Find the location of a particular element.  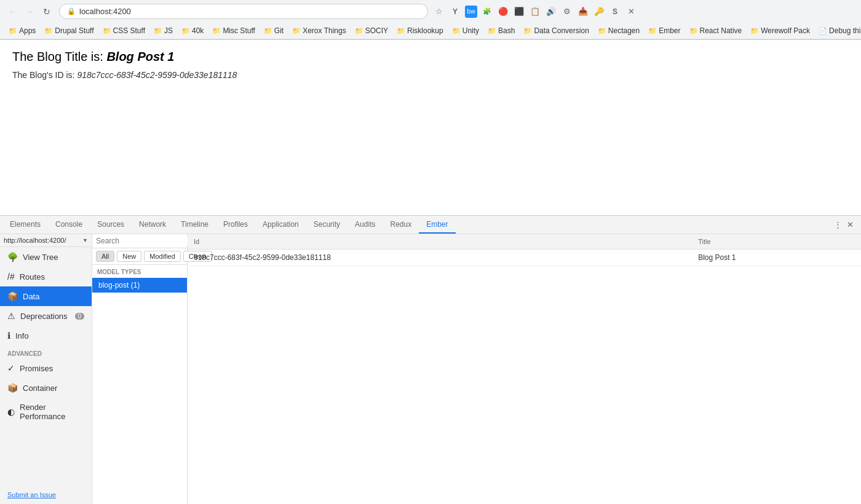

sidebar-item-deprecations: ⚠Deprecations0 is located at coordinates (46, 316).